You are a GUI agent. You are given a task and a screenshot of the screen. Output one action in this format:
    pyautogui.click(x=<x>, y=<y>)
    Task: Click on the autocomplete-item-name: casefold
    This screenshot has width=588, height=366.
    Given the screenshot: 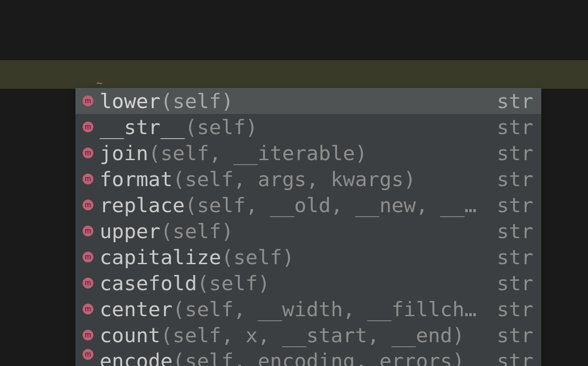 What is the action you would take?
    pyautogui.click(x=148, y=283)
    